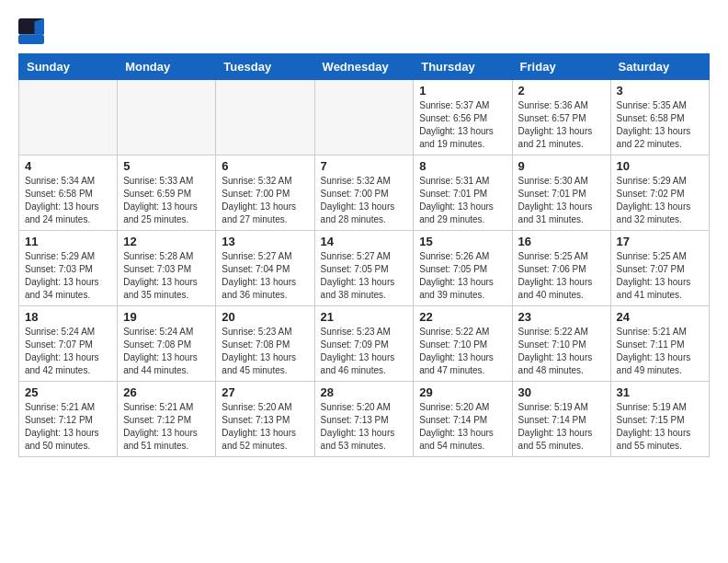  Describe the element at coordinates (463, 269) in the screenshot. I see `day-cell: 15Sunrise: 5:26 AM Sunset: 7:05 PM Dayli…` at that location.